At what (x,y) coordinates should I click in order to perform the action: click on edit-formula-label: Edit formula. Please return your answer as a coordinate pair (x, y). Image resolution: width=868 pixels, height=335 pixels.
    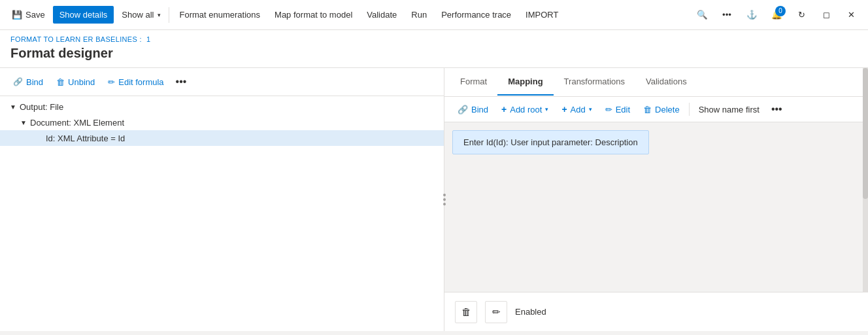
    Looking at the image, I should click on (141, 82).